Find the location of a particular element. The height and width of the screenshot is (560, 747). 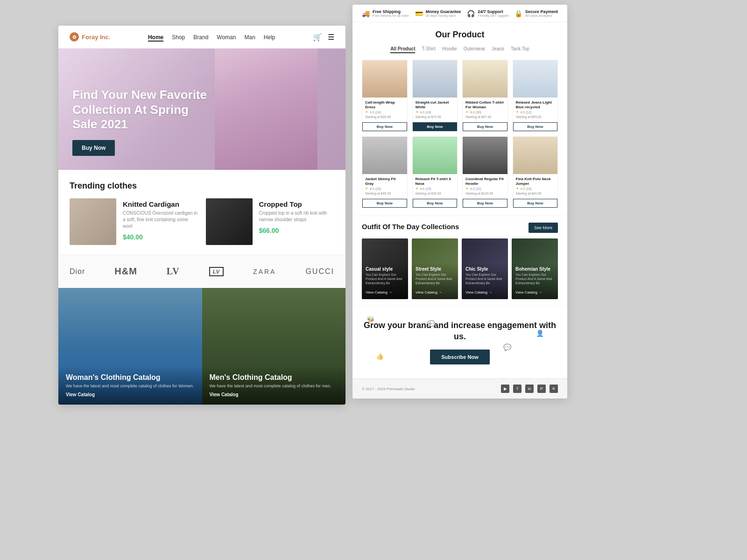

nav-man: Man is located at coordinates (249, 37).